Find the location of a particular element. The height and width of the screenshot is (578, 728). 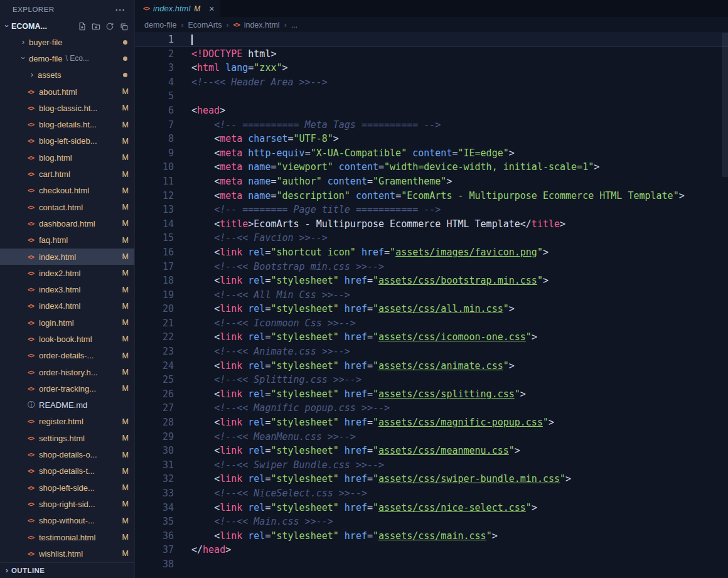

code-line-27: 27 <!--<< Magnific popup.css >>--> is located at coordinates (432, 408).